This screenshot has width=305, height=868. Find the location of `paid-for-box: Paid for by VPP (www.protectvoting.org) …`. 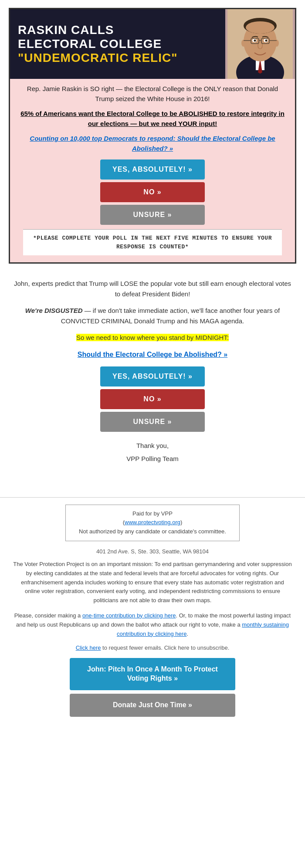

paid-for-box: Paid for by VPP (www.protectvoting.org) … is located at coordinates (152, 523).